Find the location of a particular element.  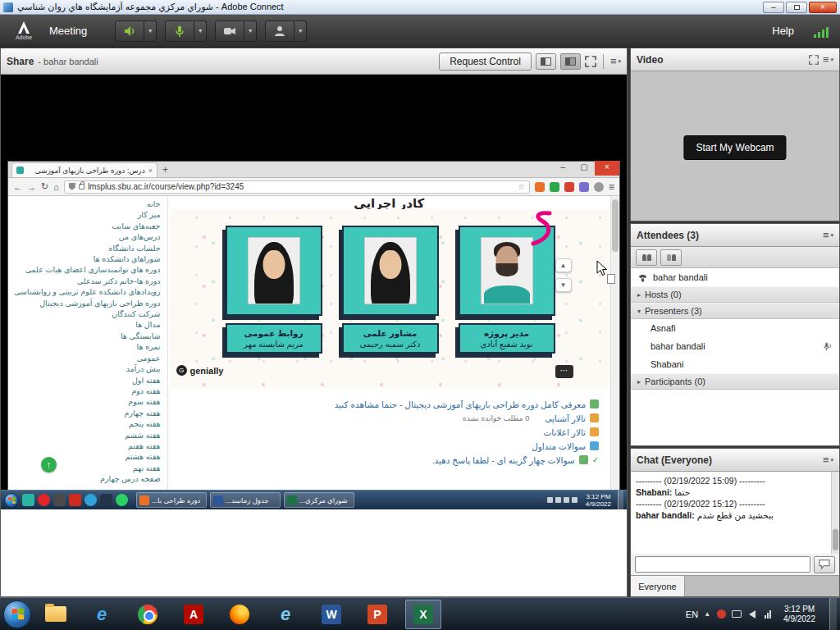

sidebar-link: میز کار is located at coordinates (86, 215).